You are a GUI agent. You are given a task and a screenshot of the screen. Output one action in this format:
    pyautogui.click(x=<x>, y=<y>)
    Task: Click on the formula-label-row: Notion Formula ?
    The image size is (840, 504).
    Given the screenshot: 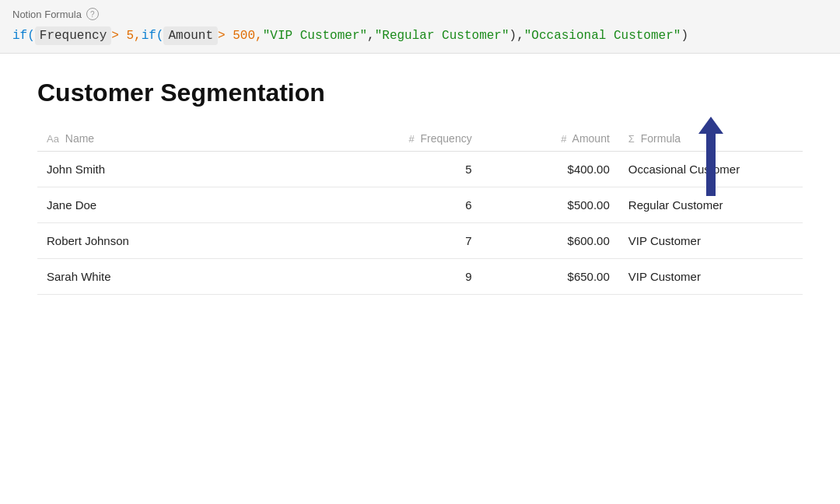 What is the action you would take?
    pyautogui.click(x=420, y=14)
    